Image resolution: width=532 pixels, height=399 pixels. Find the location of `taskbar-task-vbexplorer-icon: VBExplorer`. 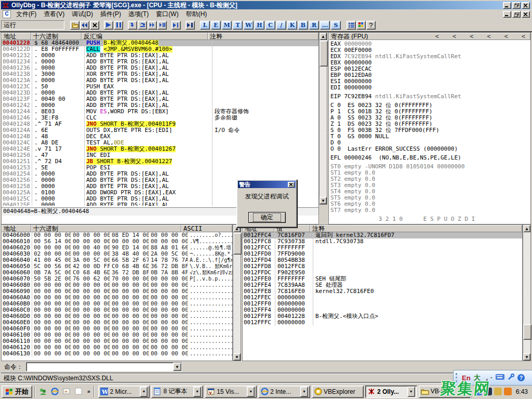

taskbar-task-vbexplorer-icon: VBExplorer is located at coordinates (338, 392).